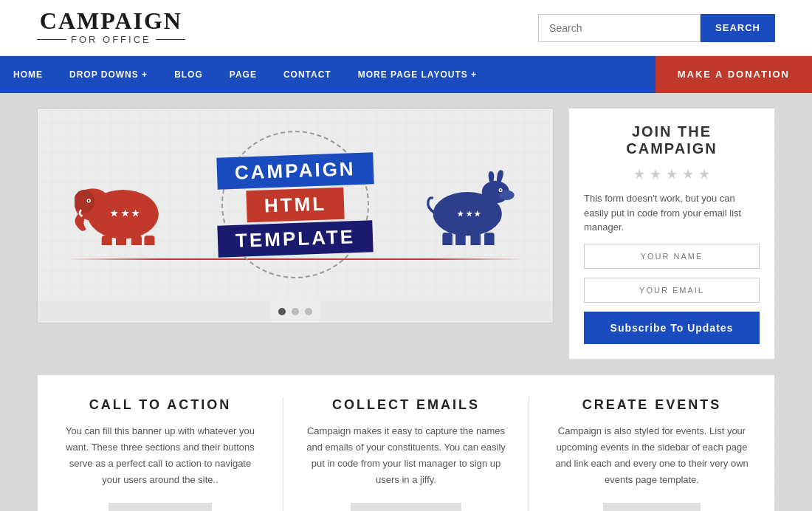  I want to click on nav-item-dropdowns: DROP DOWNS +, so click(109, 75).